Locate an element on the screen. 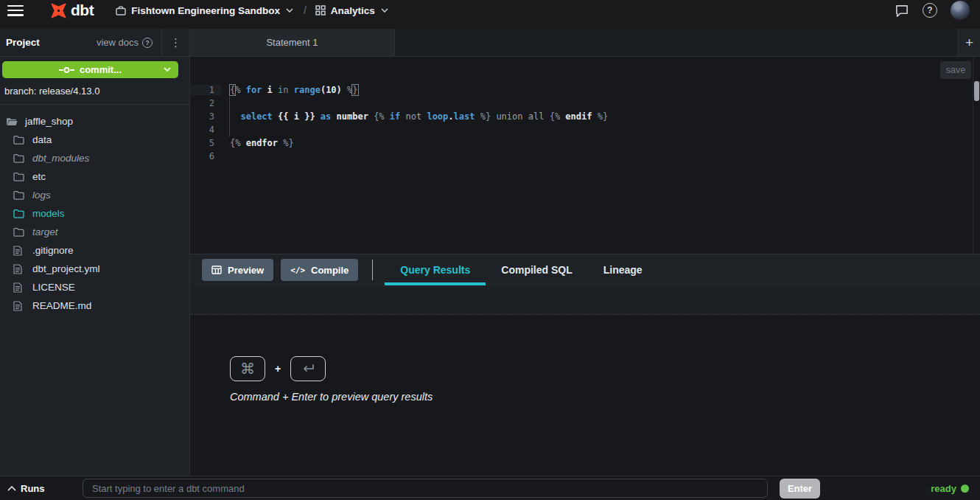  environment-name: Analytics is located at coordinates (353, 10).